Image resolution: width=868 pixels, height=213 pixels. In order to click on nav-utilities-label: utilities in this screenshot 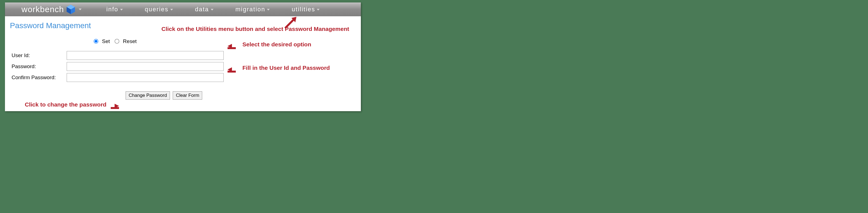, I will do `click(303, 9)`.